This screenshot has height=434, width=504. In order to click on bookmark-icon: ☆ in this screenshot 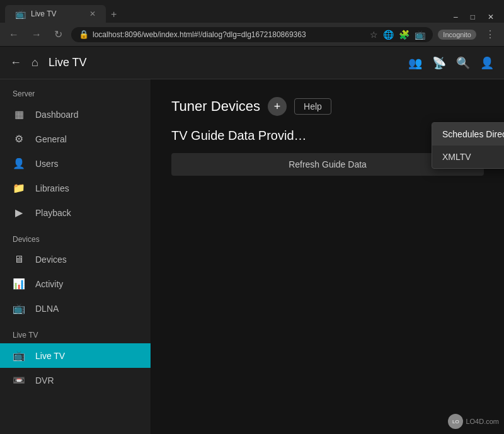, I will do `click(374, 35)`.